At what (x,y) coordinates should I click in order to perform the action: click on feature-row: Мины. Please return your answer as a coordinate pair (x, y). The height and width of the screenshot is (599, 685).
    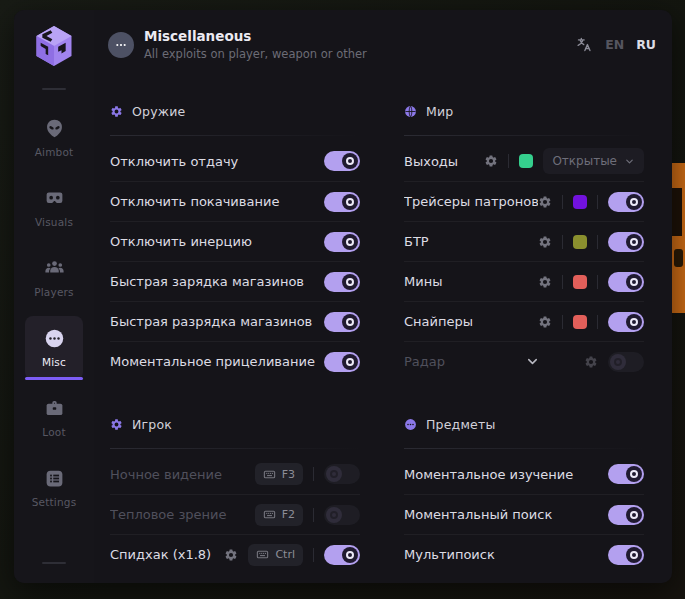
    Looking at the image, I should click on (524, 281).